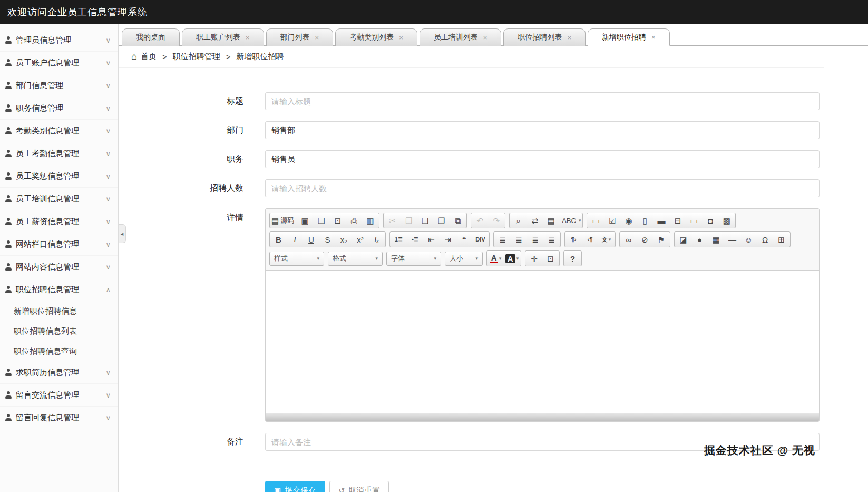 Image resolution: width=868 pixels, height=492 pixels. Describe the element at coordinates (645, 220) in the screenshot. I see `text-field-button: ▯` at that location.